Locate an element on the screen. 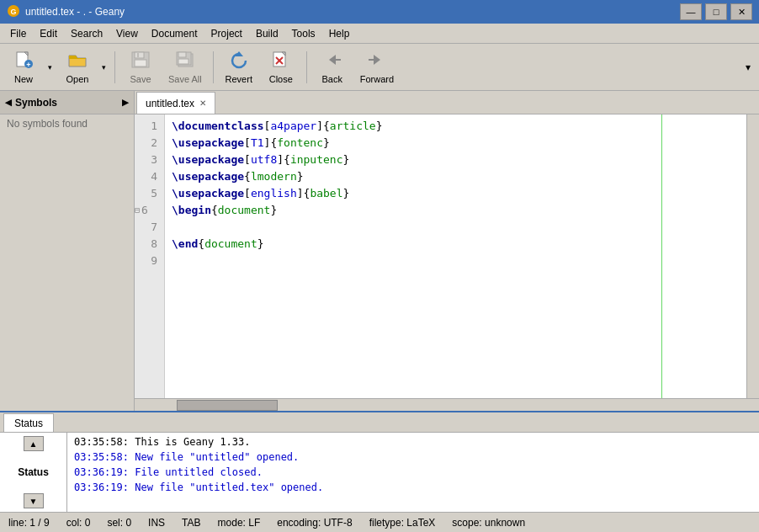  log-sidebar: ▲ Status ▼ is located at coordinates (34, 472).